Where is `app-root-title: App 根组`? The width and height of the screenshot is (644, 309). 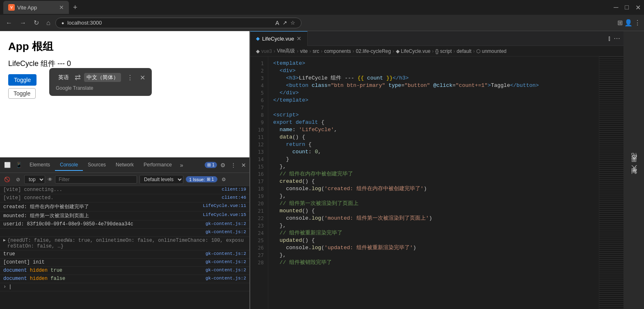 app-root-title: App 根组 is located at coordinates (125, 47).